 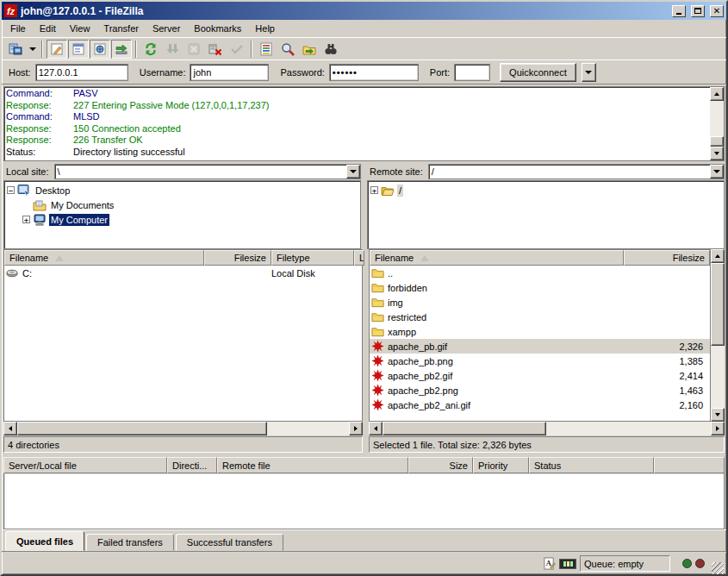 I want to click on refresh-icon, so click(x=151, y=49).